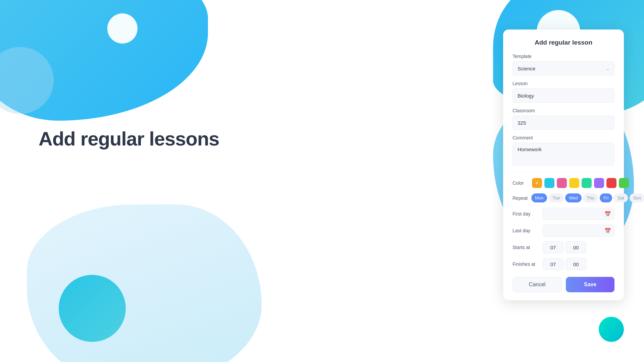 The image size is (644, 362). Describe the element at coordinates (553, 264) in the screenshot. I see `finishes-at-hour` at that location.